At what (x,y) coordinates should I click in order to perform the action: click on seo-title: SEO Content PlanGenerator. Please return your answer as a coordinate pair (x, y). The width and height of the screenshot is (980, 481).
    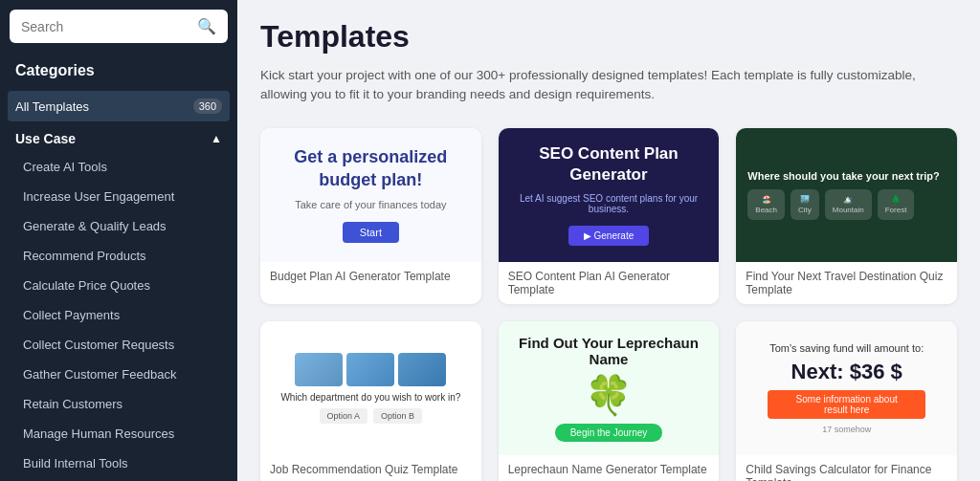
    Looking at the image, I should click on (609, 164).